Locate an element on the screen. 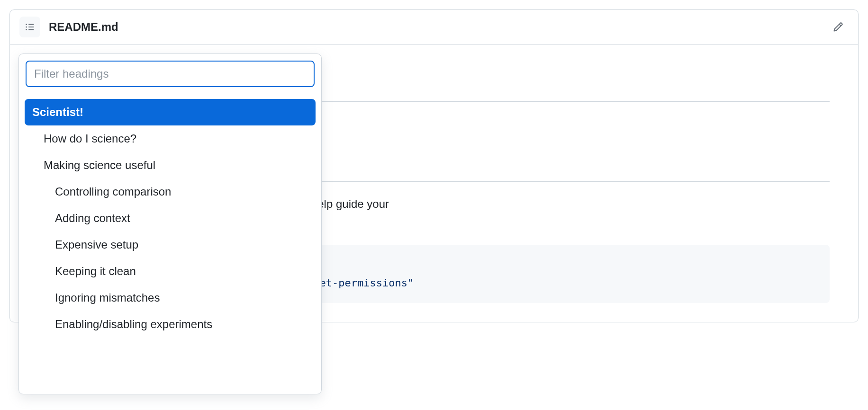  edit-file-button is located at coordinates (838, 27).